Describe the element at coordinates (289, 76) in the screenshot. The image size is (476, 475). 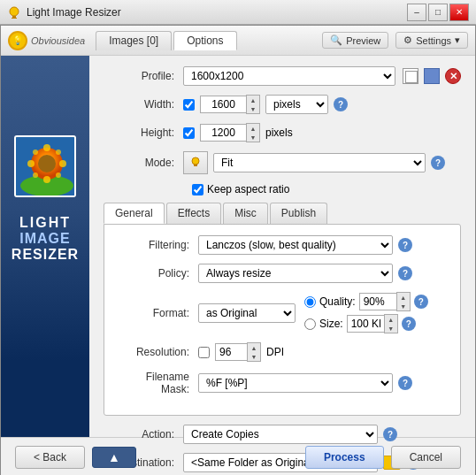
I see `profile-select: 1600x1200` at that location.